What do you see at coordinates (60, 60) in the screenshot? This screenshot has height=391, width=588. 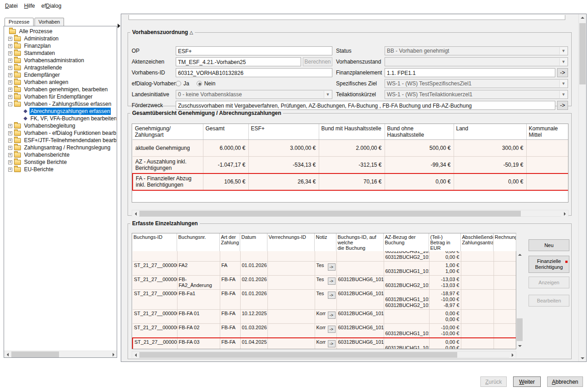 I see `tree-item: + Vorhabensadministration` at bounding box center [60, 60].